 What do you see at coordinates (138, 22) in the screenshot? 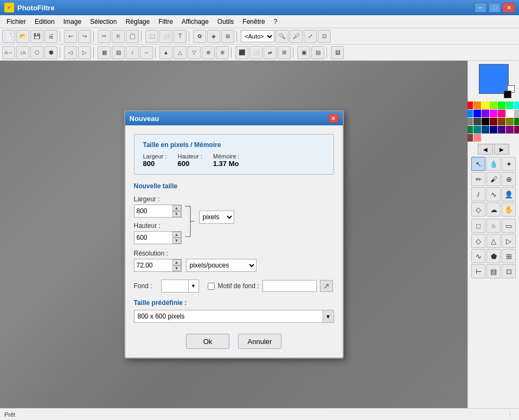
I see `menu-reglage: Réglage` at bounding box center [138, 22].